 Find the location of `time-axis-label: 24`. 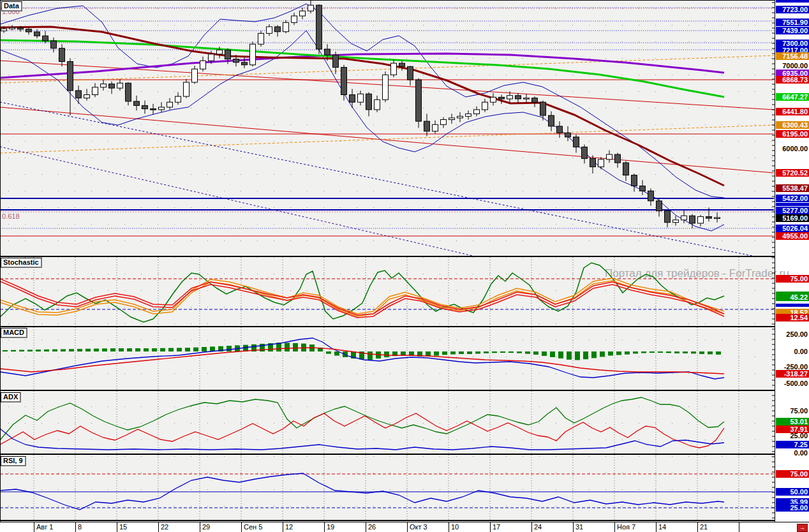

time-axis-label: 24 is located at coordinates (538, 527).